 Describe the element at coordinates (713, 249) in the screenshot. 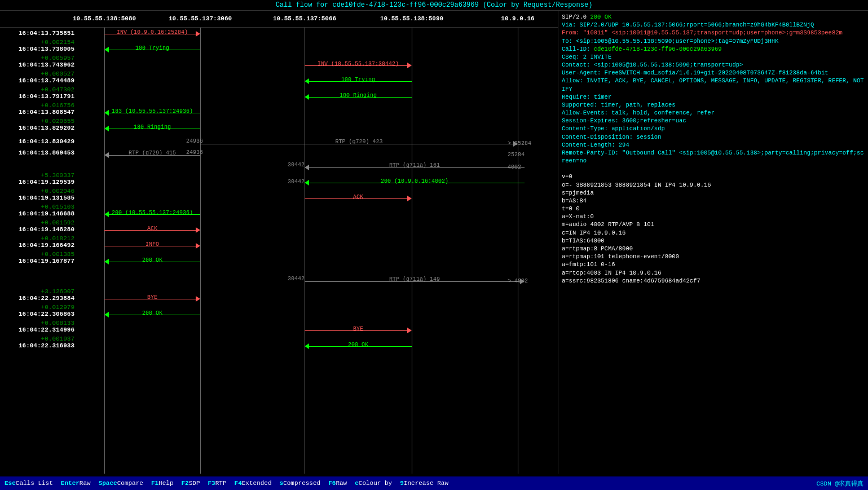

I see `detail-line-26: a=rtpmap:8 PCMA/8000` at that location.